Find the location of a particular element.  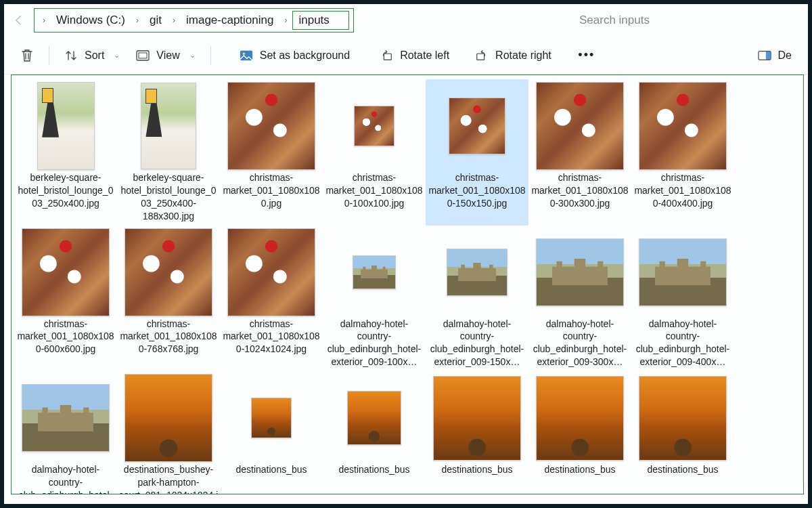

search-input: Search inputs is located at coordinates (691, 20).